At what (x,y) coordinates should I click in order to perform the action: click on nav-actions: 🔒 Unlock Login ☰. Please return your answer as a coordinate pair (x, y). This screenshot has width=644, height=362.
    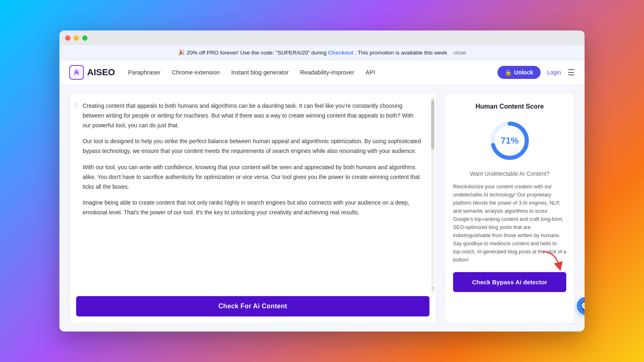
    Looking at the image, I should click on (536, 72).